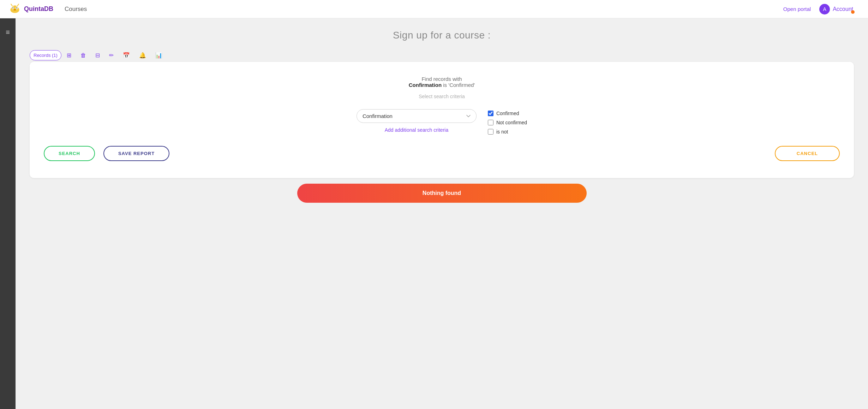  What do you see at coordinates (69, 55) in the screenshot?
I see `table-view-button: ⊞` at bounding box center [69, 55].